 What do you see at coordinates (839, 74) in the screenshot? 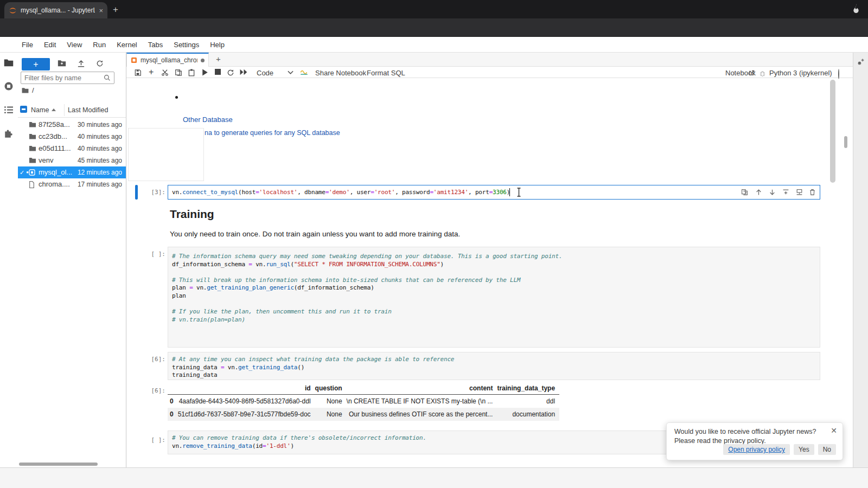
I see `kernel-status-icon` at bounding box center [839, 74].